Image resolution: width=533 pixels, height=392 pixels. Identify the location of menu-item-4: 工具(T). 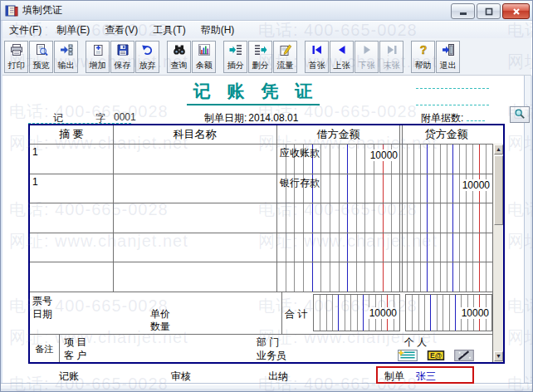
(169, 30).